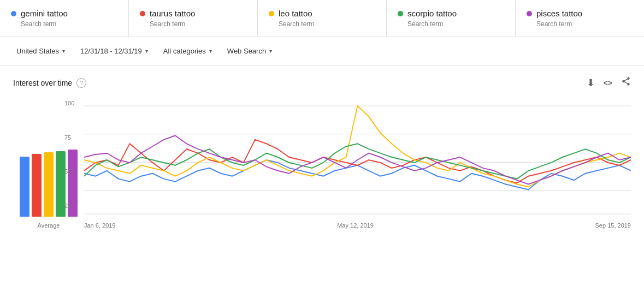 The width and height of the screenshot is (644, 304). Describe the element at coordinates (64, 19) in the screenshot. I see `search-term-gemini: gemini tattoo Search term` at that location.